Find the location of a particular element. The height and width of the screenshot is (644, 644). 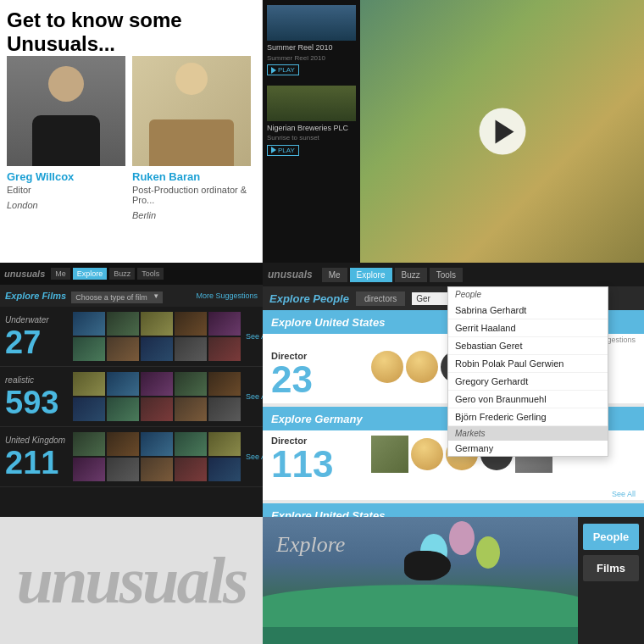

video-item-2: Nigerian Breweries PLC Sunrise to sunset… is located at coordinates (312, 122).